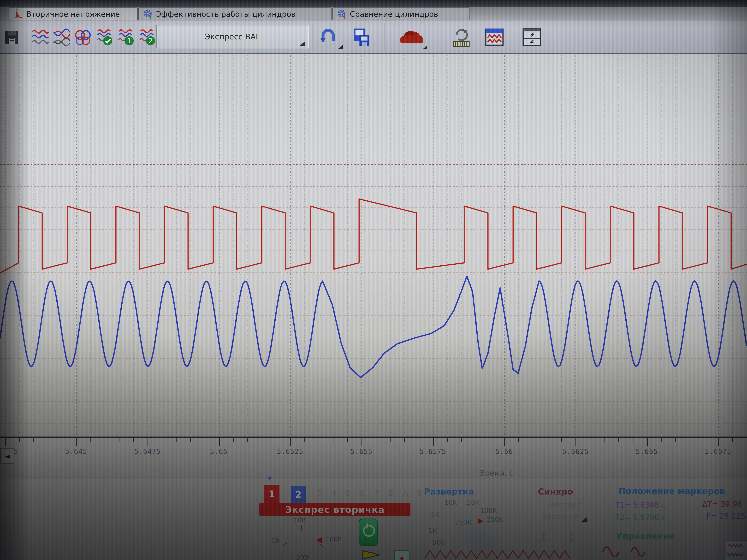 The height and width of the screenshot is (560, 747). I want to click on channel-4-tab: 4, so click(334, 493).